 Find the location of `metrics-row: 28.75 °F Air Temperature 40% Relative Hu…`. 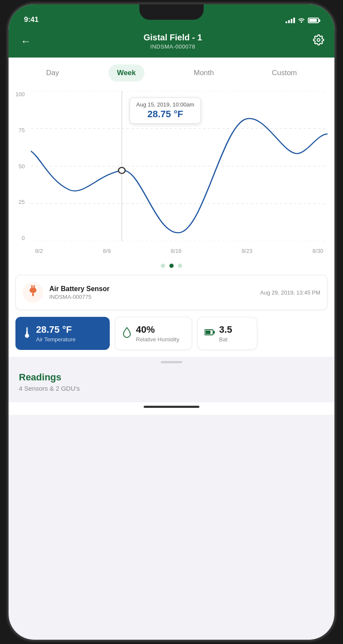

metrics-row: 28.75 °F Air Temperature 40% Relative Hu… is located at coordinates (172, 337).